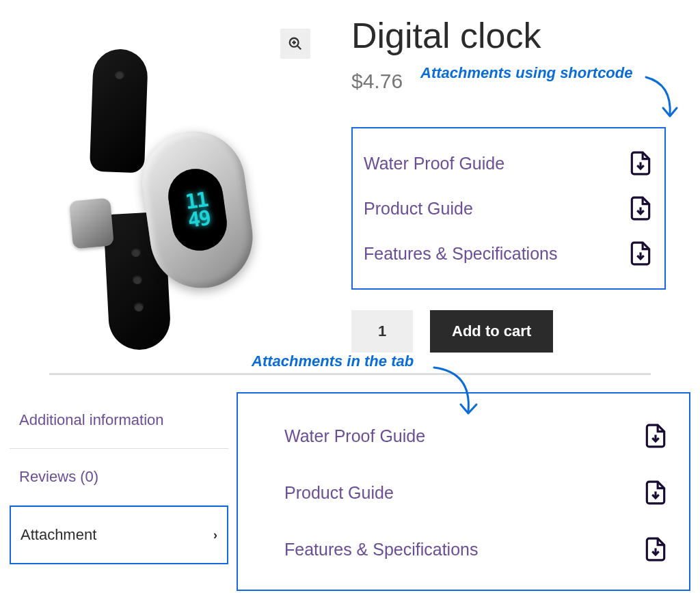  Describe the element at coordinates (509, 208) in the screenshot. I see `attachments-shortcode-box: Water Proof Guide Product Guide` at that location.